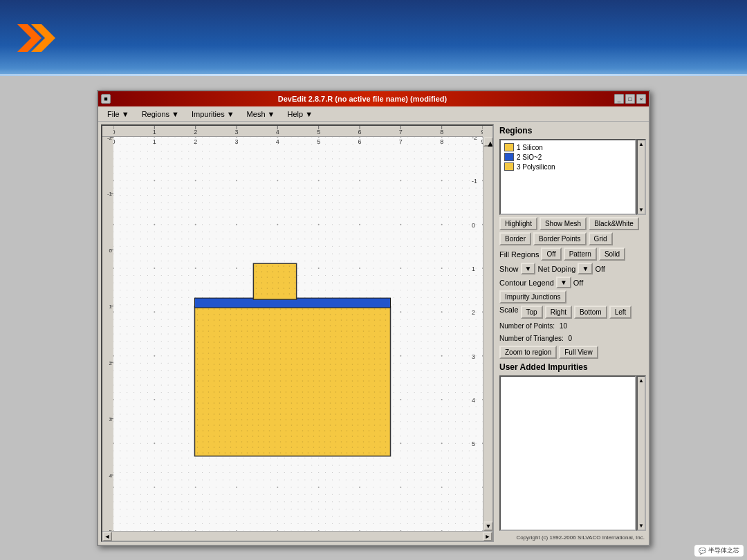  Describe the element at coordinates (556, 269) in the screenshot. I see `net-doping-label: Net Doping` at that location.